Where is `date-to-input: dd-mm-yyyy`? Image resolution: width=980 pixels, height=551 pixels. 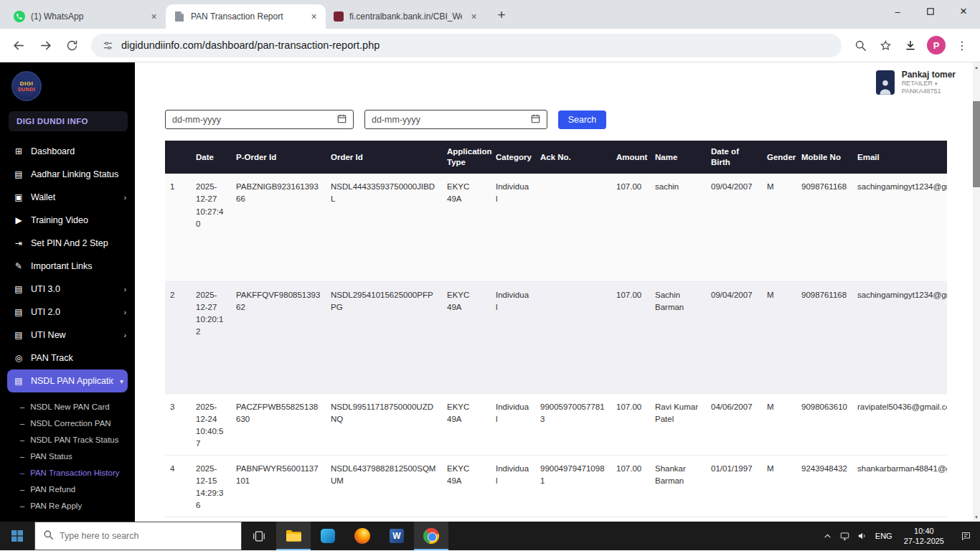 date-to-input: dd-mm-yyyy is located at coordinates (456, 119).